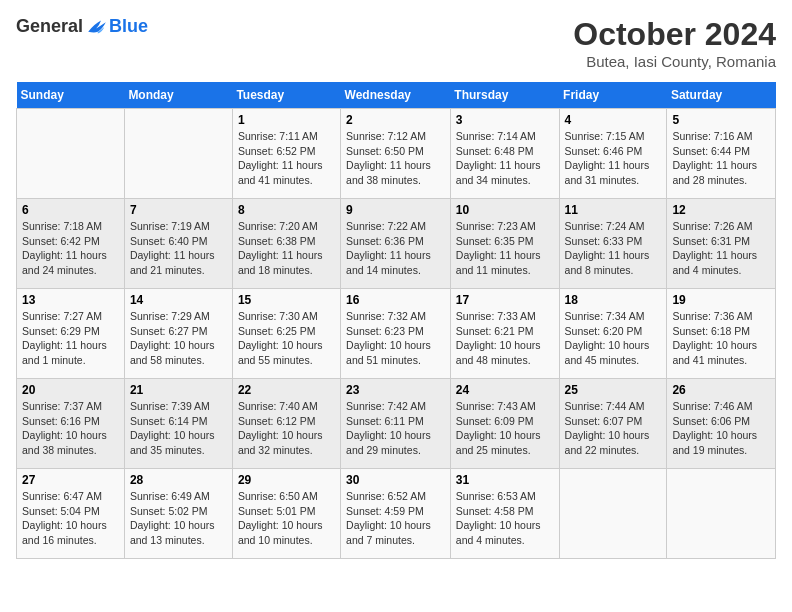 This screenshot has height=612, width=792. Describe the element at coordinates (178, 244) in the screenshot. I see `calendar-cell: 7Sunrise: 7:19 AMSunset: 6:40 PMDaylight…` at that location.